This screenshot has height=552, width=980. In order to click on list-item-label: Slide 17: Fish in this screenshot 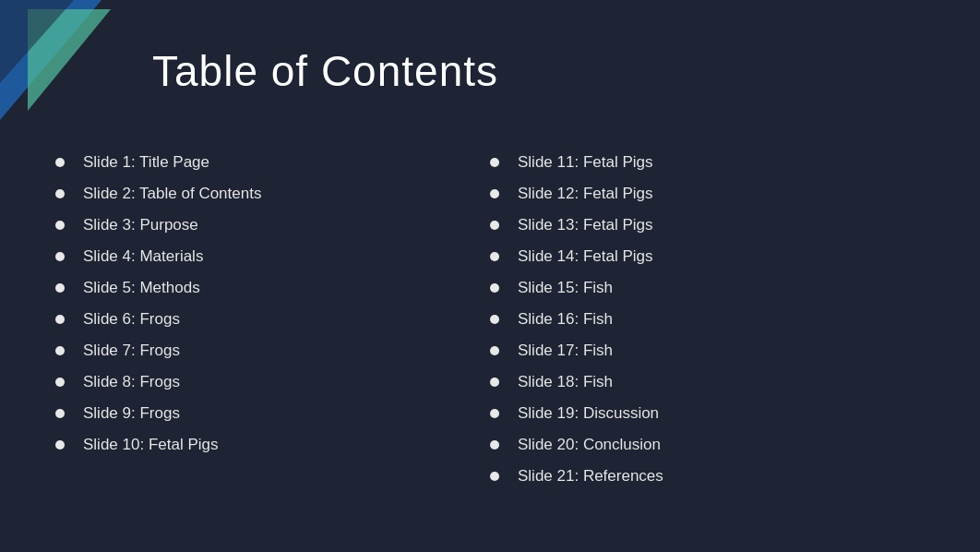, I will do `click(565, 351)`.